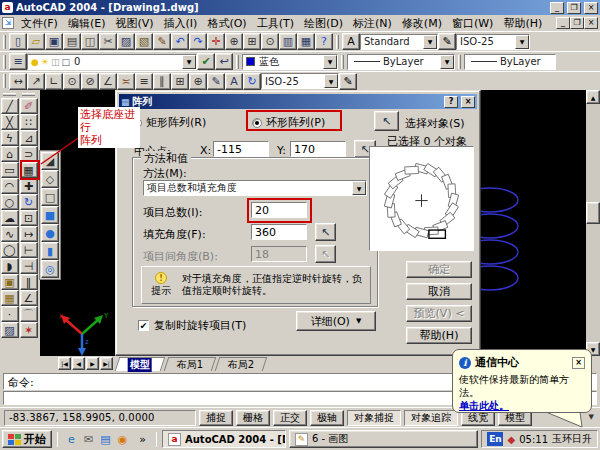  I want to click on menu-file: 文件(F), so click(40, 24).